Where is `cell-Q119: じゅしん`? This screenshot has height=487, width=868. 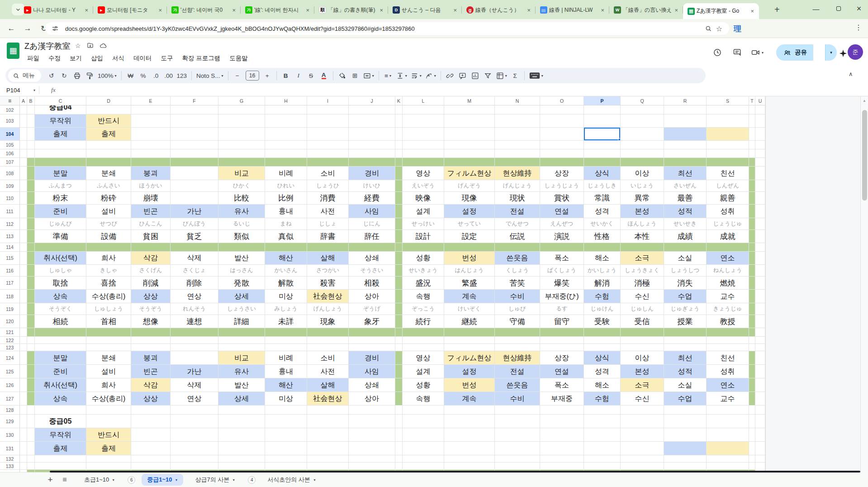
cell-Q119: じゅしん is located at coordinates (642, 309).